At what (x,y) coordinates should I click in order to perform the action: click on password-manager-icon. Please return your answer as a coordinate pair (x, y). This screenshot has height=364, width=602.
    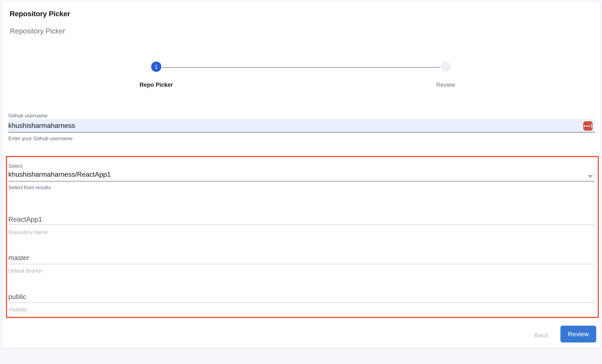
    Looking at the image, I should click on (588, 126).